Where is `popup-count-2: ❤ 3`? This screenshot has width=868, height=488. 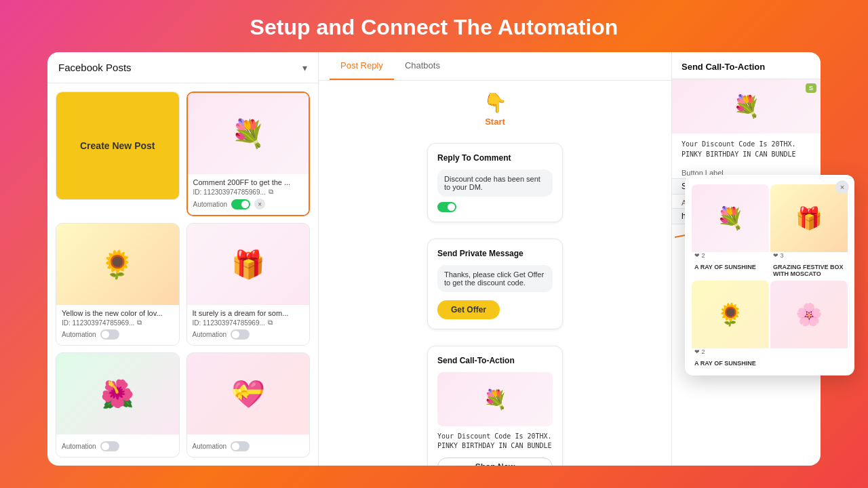 popup-count-2: ❤ 3 is located at coordinates (809, 257).